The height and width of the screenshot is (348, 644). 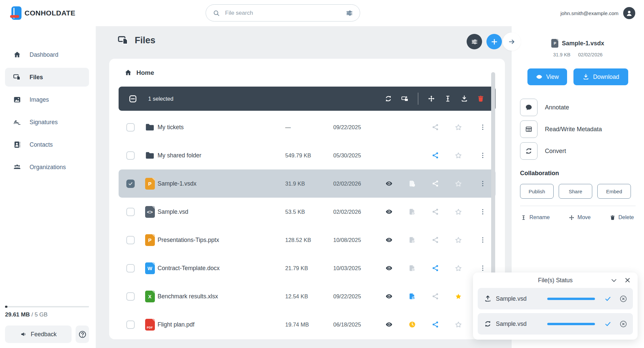 What do you see at coordinates (307, 184) in the screenshot?
I see `file-row: PSample-1.vsdx31.9 KB02/02/2026` at bounding box center [307, 184].